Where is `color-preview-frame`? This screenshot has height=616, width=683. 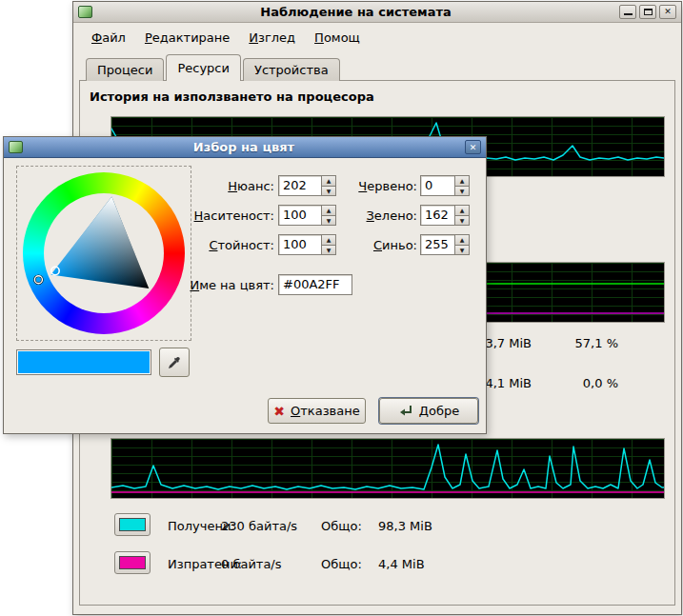
color-preview-frame is located at coordinates (84, 362).